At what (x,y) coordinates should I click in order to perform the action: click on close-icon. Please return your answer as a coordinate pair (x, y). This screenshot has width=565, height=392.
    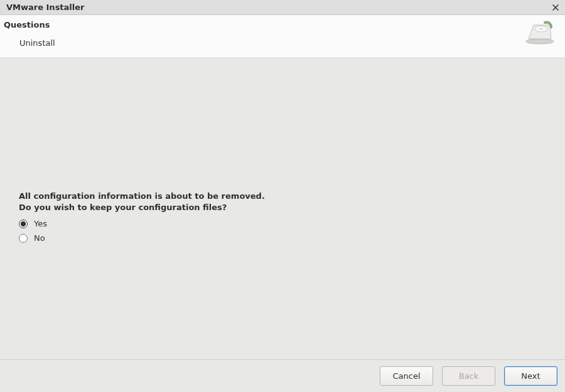
    Looking at the image, I should click on (556, 8).